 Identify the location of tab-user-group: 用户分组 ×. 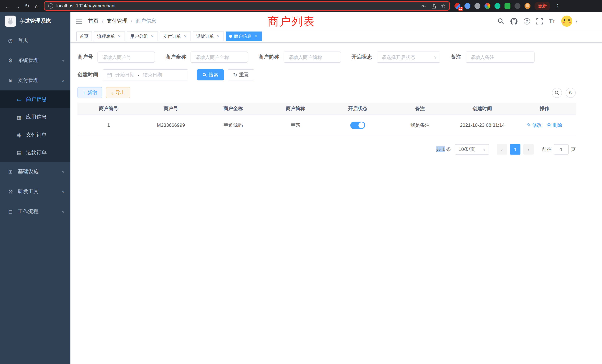
(142, 36).